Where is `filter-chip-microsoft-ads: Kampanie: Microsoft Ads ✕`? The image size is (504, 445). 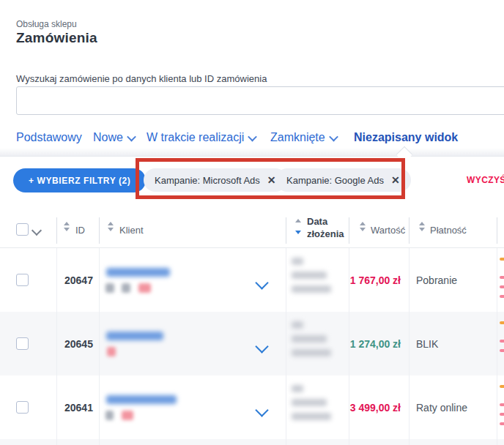 filter-chip-microsoft-ads: Kampanie: Microsoft Ads ✕ is located at coordinates (215, 180).